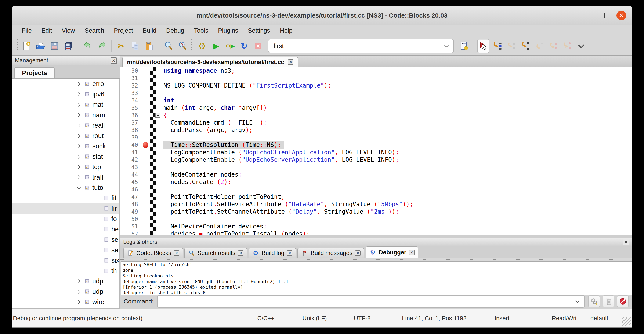 The width and height of the screenshot is (644, 334). Describe the element at coordinates (207, 130) in the screenshot. I see `code-text: cmd.Parse (argc, argv);` at that location.